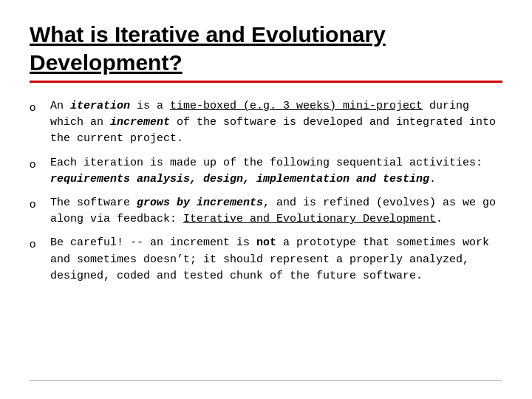 This screenshot has width=532, height=399. I want to click on slide-title: What is Iterative and Evolutionary Devel…, so click(266, 49).